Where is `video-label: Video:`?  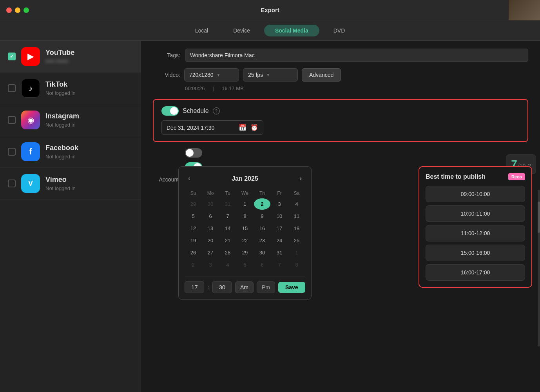 video-label: Video: is located at coordinates (167, 75).